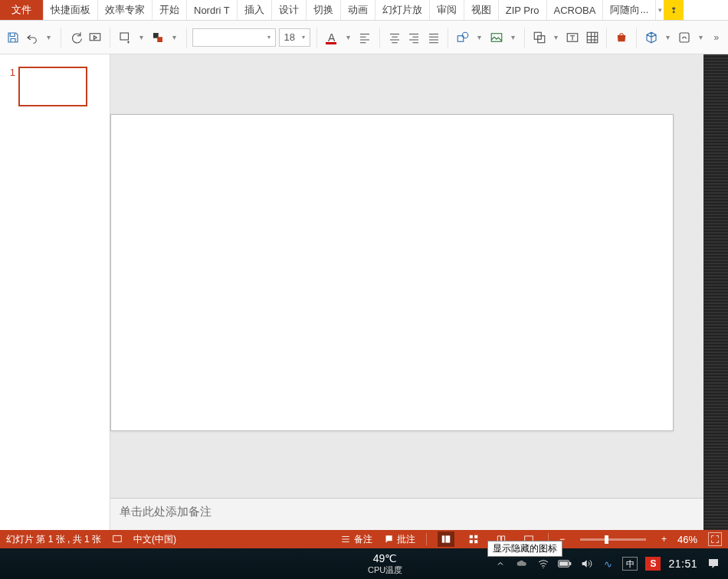  What do you see at coordinates (513, 37) in the screenshot?
I see `picture-dropdown: ▾` at bounding box center [513, 37].